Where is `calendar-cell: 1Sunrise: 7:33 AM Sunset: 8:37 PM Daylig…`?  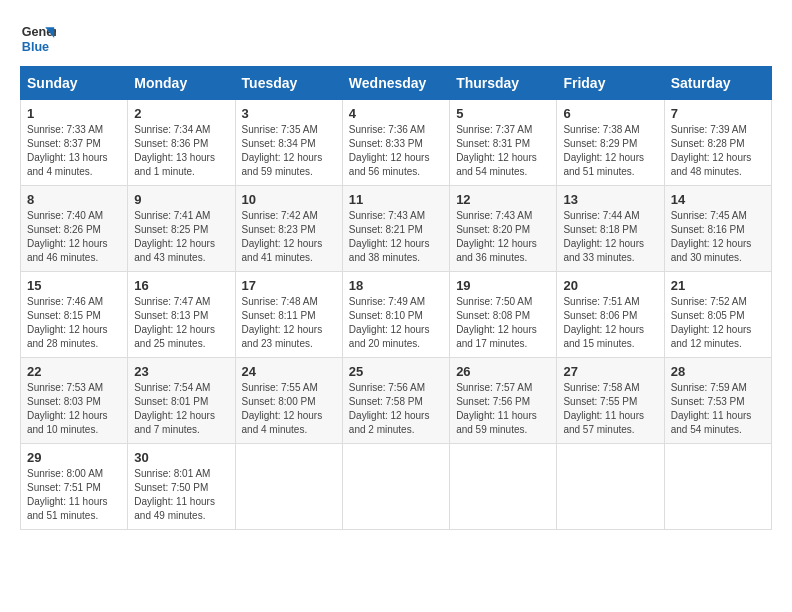 calendar-cell: 1Sunrise: 7:33 AM Sunset: 8:37 PM Daylig… is located at coordinates (74, 143).